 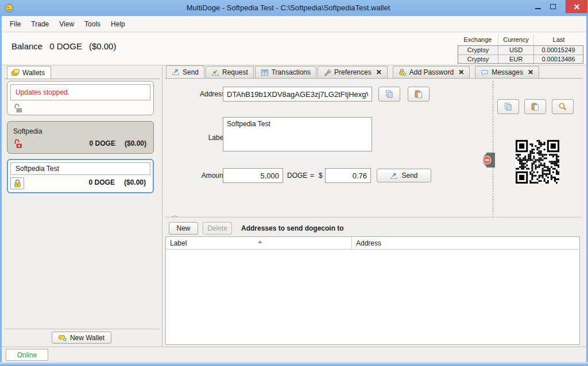 What do you see at coordinates (553, 7) in the screenshot?
I see `maximize-icon` at bounding box center [553, 7].